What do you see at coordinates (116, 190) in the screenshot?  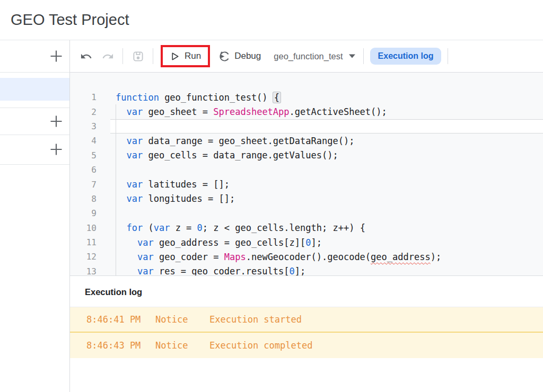 I see `indent-guide` at bounding box center [116, 190].